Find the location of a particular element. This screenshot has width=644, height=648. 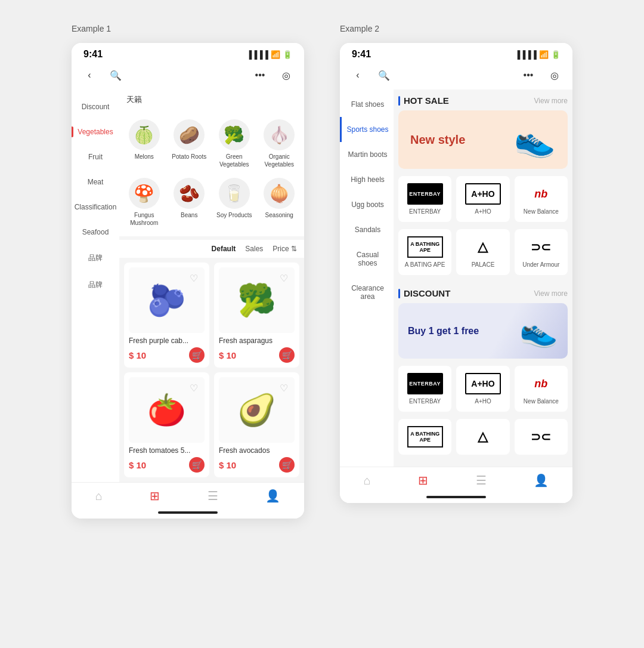

wishlist-button-1: ♡ is located at coordinates (194, 278).